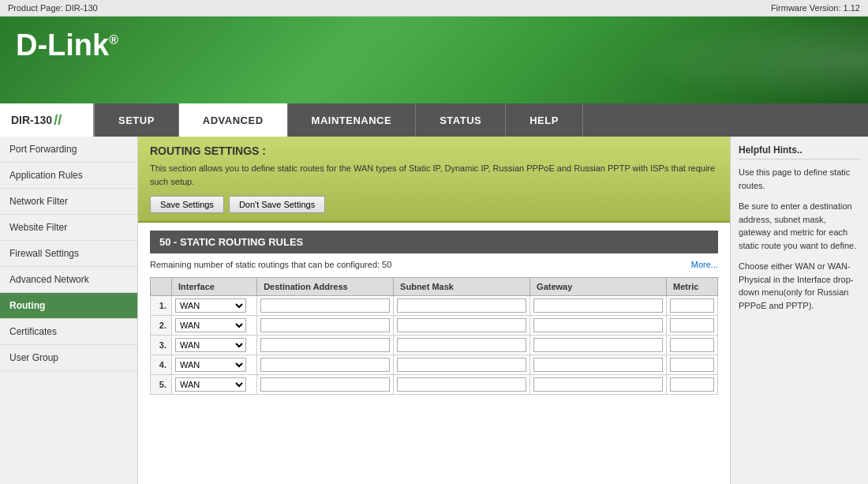  What do you see at coordinates (69, 254) in the screenshot?
I see `sidebar-item-firewall-settings: Firewall Settings` at bounding box center [69, 254].